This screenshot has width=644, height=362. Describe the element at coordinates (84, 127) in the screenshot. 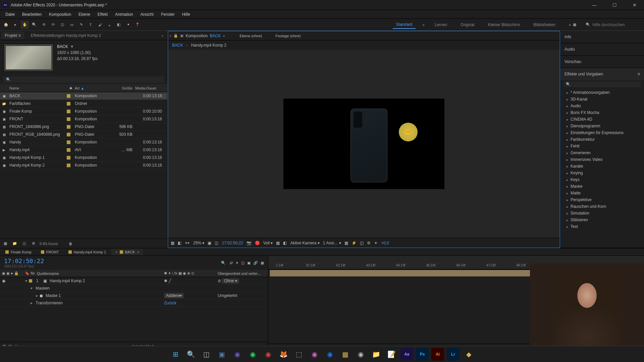

I see `project-item: ▦ FRONT_1840886.png PNG-Datei 596 KB` at that location.